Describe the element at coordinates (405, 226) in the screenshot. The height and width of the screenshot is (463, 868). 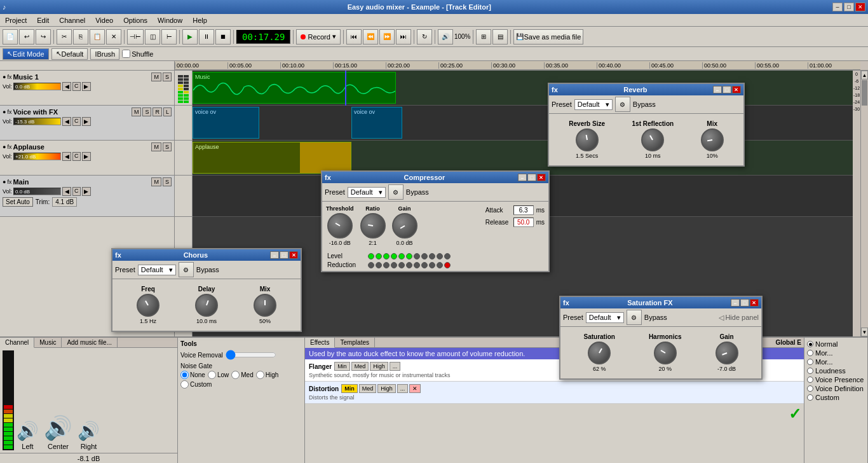
I see `compressor-gain-knob` at that location.